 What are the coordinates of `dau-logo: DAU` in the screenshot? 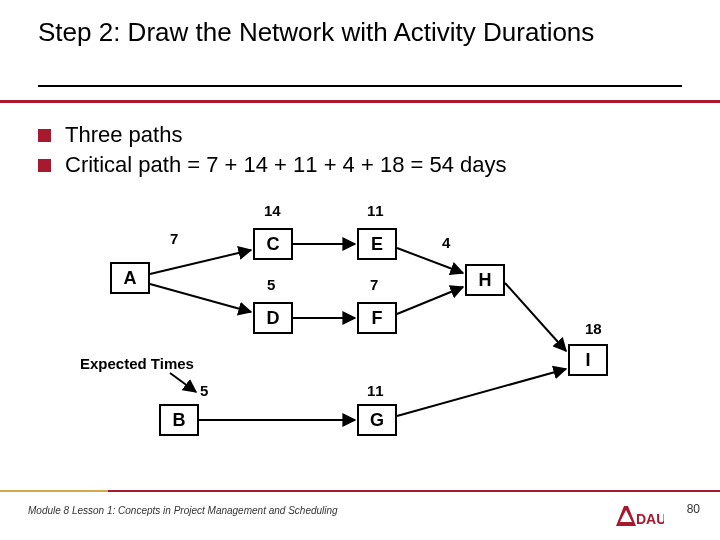 It's located at (639, 516).